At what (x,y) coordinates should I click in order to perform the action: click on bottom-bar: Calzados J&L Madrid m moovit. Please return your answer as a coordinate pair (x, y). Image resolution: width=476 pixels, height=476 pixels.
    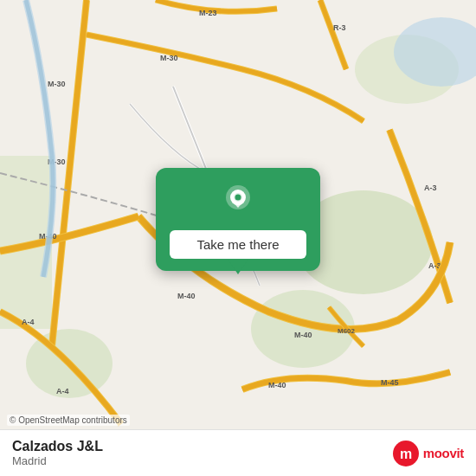
    Looking at the image, I should click on (238, 453).